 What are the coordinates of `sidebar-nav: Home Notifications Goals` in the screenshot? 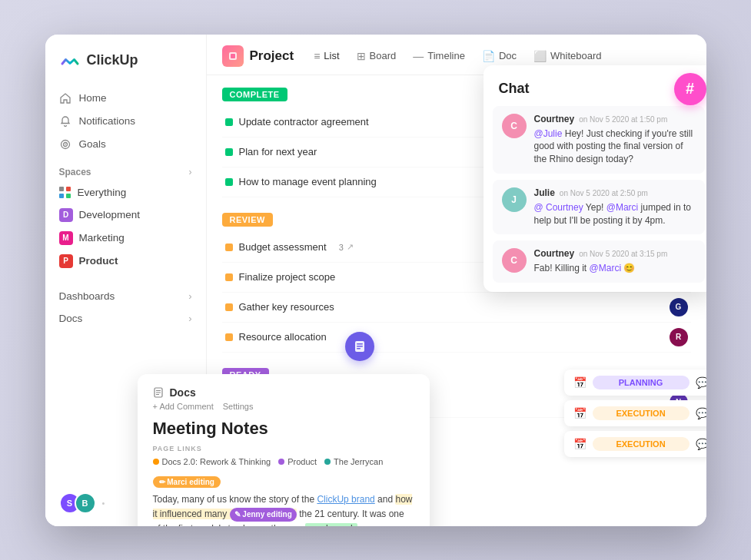 It's located at (126, 121).